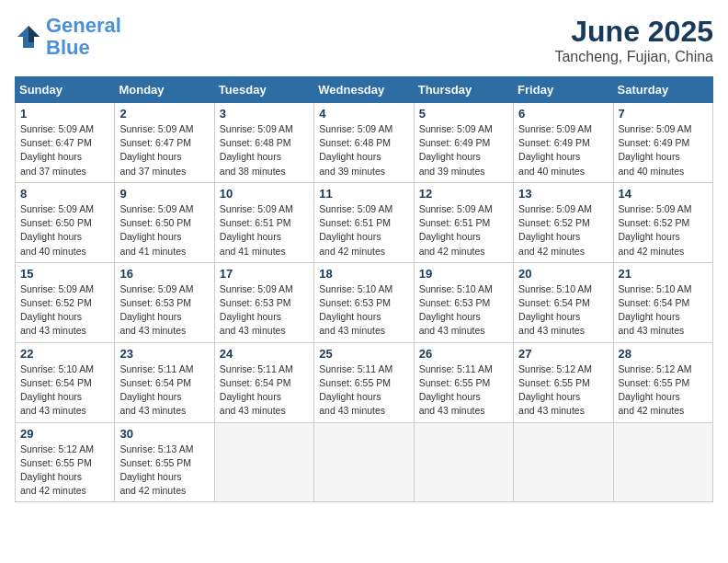  Describe the element at coordinates (463, 274) in the screenshot. I see `day-number: 19` at that location.